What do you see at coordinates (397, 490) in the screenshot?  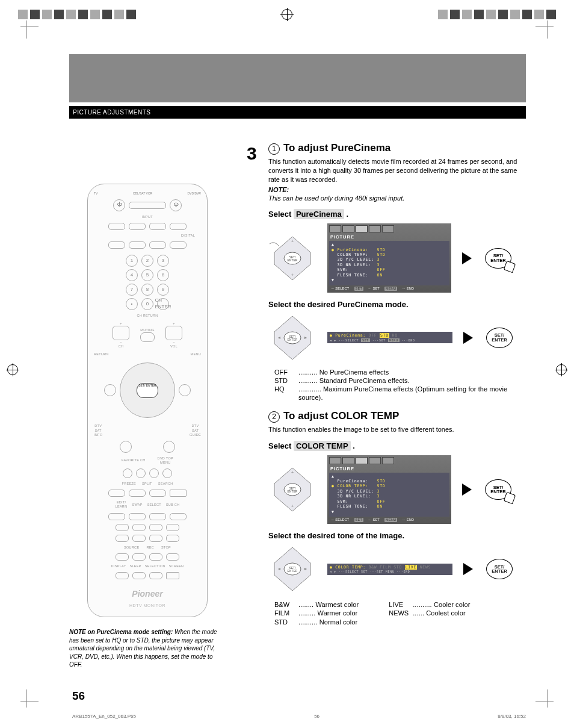 I see `ui-row: SET/ENTER++ PICTURE ▲ PureCinema: STD● C…` at bounding box center [397, 490].